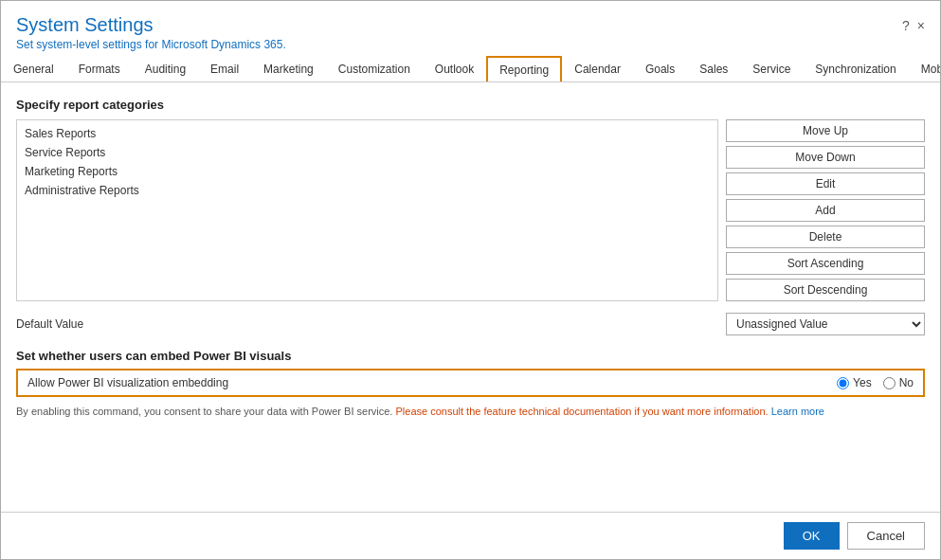  What do you see at coordinates (368, 172) in the screenshot?
I see `list-item: Marketing Reports` at bounding box center [368, 172].